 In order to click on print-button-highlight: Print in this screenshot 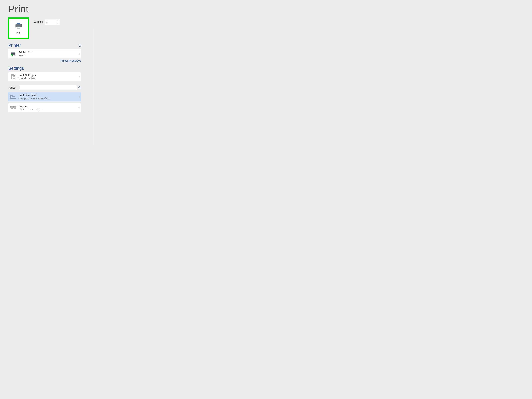, I will do `click(19, 28)`.